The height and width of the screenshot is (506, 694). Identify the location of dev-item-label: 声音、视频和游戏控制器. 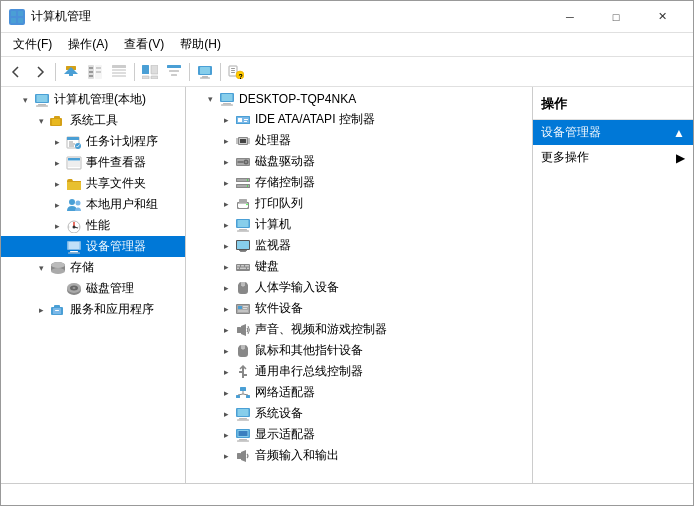
(321, 330).